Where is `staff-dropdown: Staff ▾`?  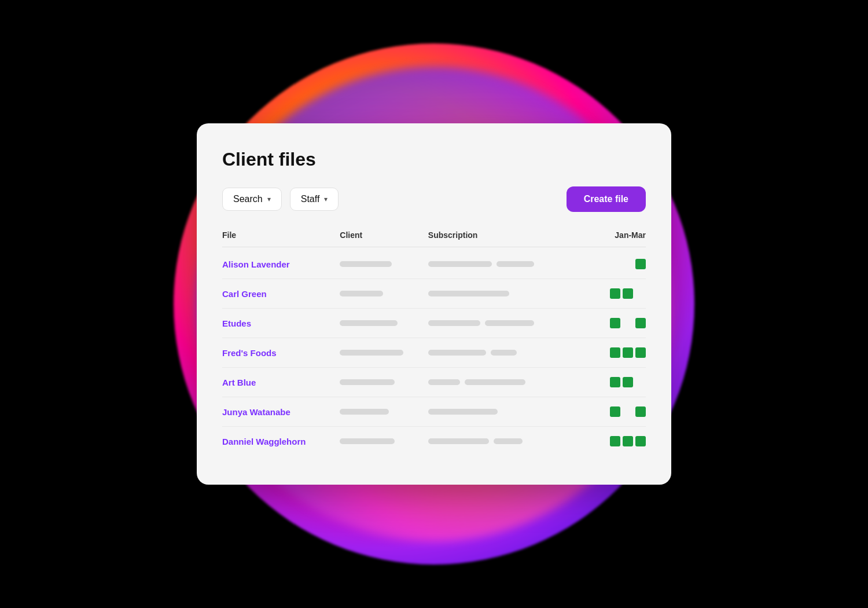
staff-dropdown: Staff ▾ is located at coordinates (315, 199).